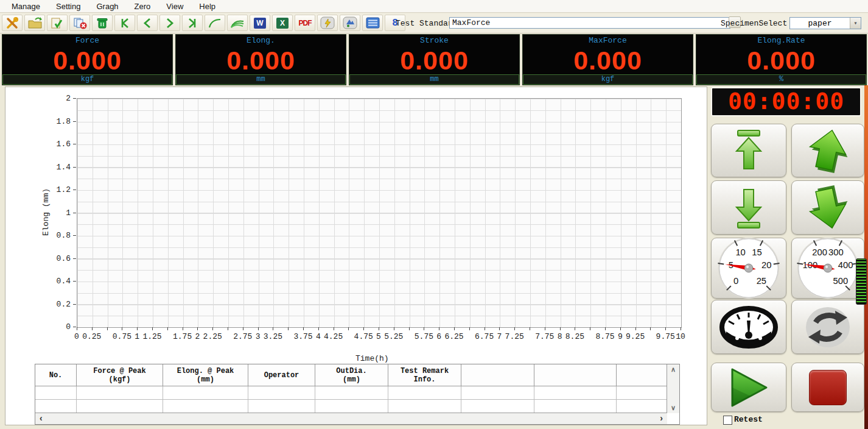  I want to click on speed-gauge-icon: 0510152025, so click(749, 268).